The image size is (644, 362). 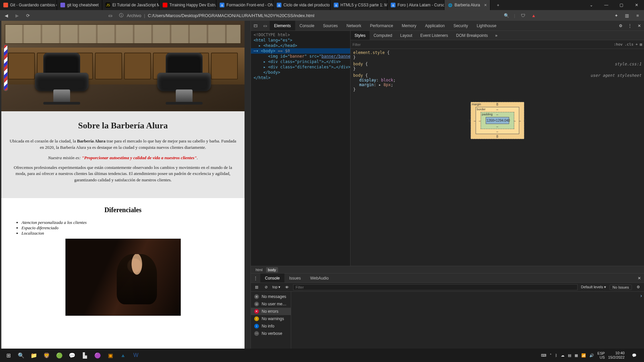 What do you see at coordinates (409, 25) in the screenshot?
I see `tab-memory: Memory` at bounding box center [409, 25].